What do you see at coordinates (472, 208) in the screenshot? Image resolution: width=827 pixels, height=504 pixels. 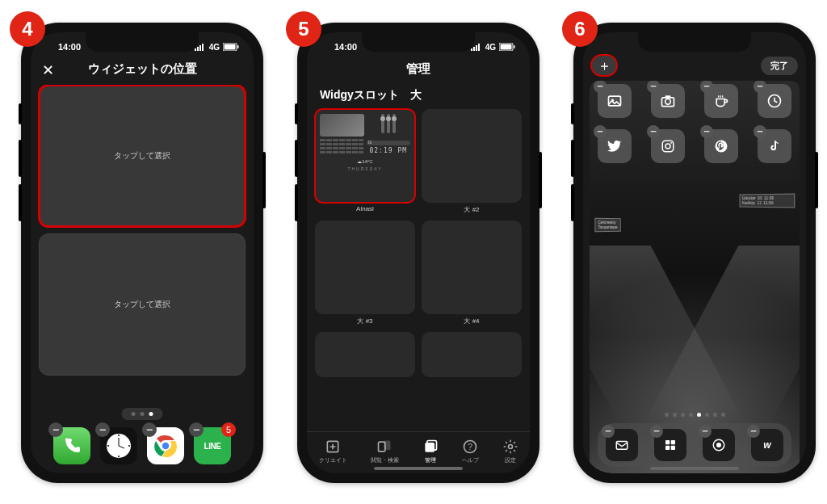 I see `tile-label: 大 #2` at bounding box center [472, 208].